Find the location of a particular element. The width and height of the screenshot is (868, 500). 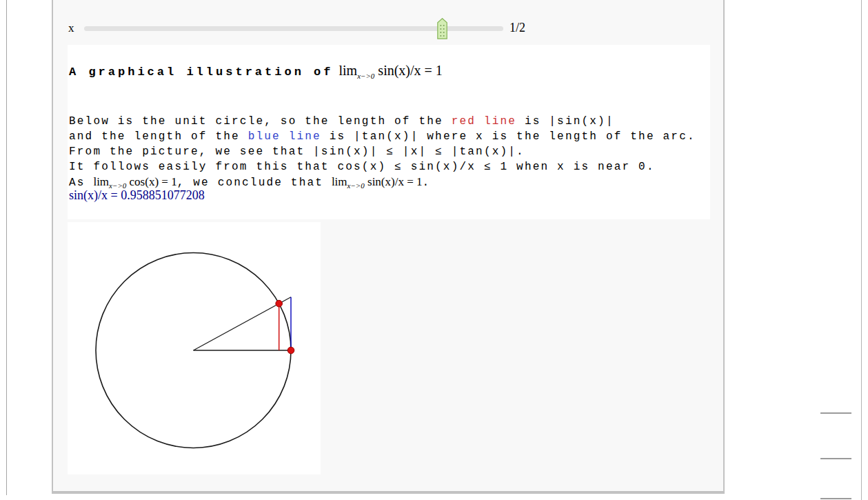

point-on-circle is located at coordinates (279, 303).